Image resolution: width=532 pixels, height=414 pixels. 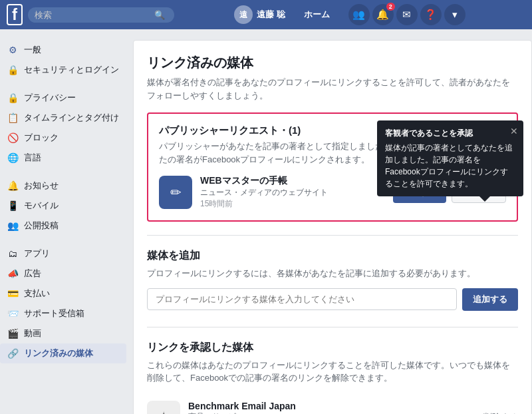 I want to click on sidebar-item-timeline: 📋 タイムラインとタグ付け, so click(x=63, y=118).